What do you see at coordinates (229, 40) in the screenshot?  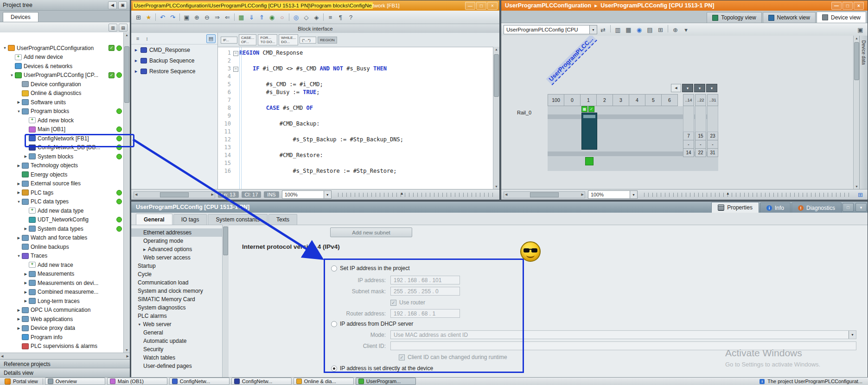 I see `snippet-if: IF...` at bounding box center [229, 40].